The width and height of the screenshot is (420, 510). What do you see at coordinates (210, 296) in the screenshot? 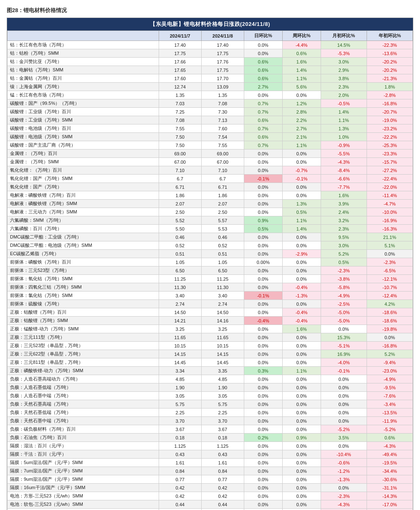
I see `table-row: 前驱体：氯化钴（万/吨）SMM3.403.40-0.1%-1.3%-4.9%-1…` at bounding box center [210, 296].